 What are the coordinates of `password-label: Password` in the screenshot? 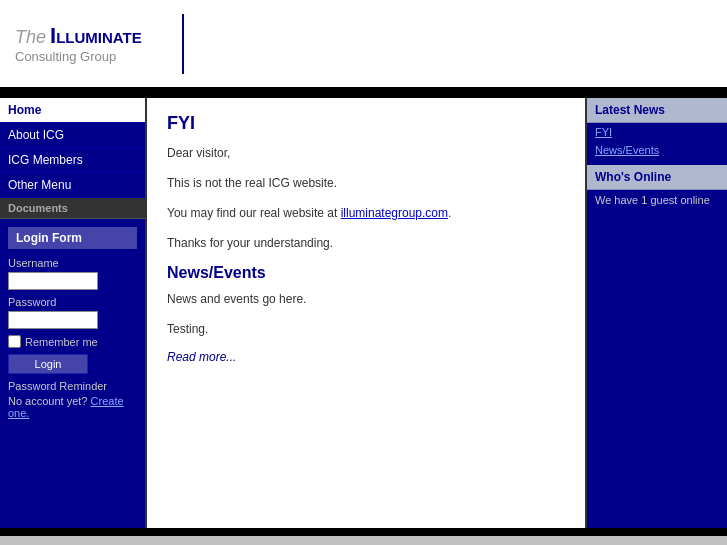 It's located at (72, 302).